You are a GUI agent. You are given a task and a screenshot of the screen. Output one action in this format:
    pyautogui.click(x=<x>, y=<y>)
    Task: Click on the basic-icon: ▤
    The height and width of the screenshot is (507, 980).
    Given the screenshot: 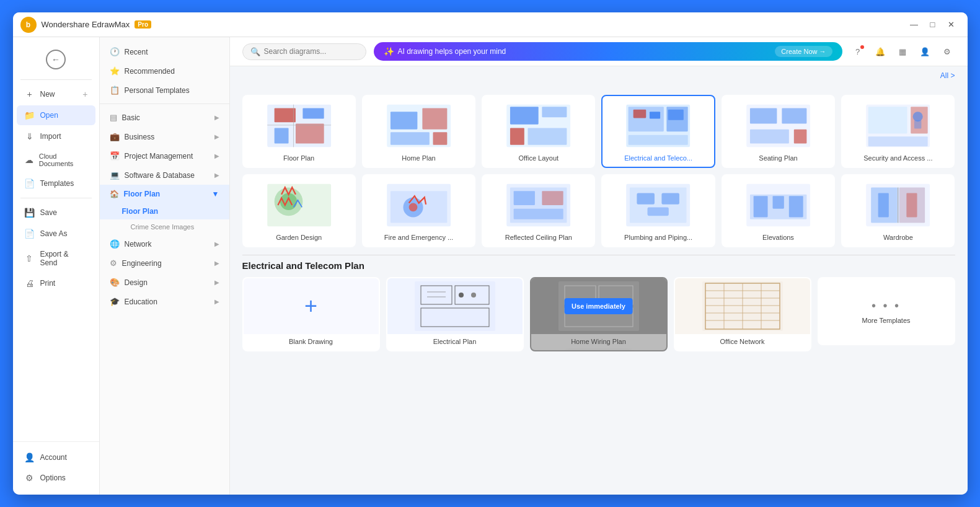 What is the action you would take?
    pyautogui.click(x=113, y=118)
    